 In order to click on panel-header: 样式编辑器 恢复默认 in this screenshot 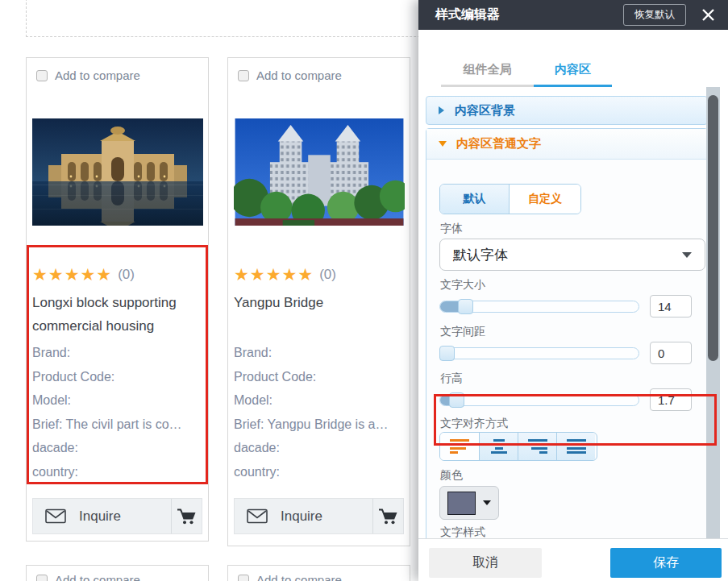, I will do `click(573, 15)`.